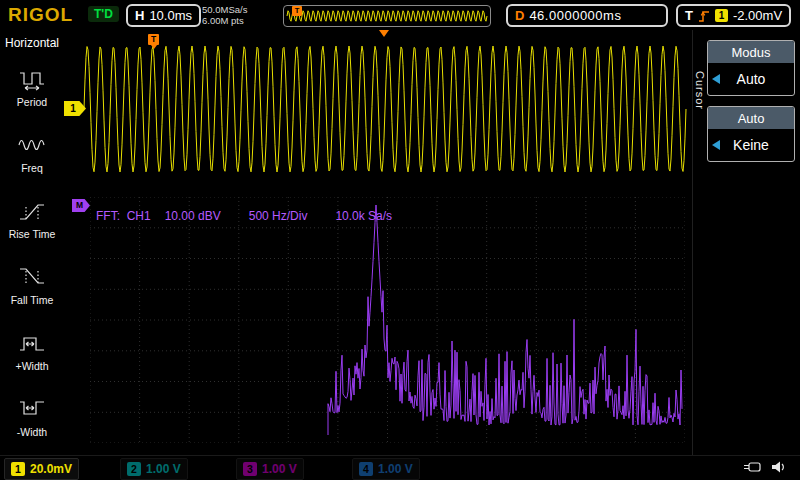 The height and width of the screenshot is (480, 800). I want to click on menu-item-label: Fall Time, so click(32, 300).